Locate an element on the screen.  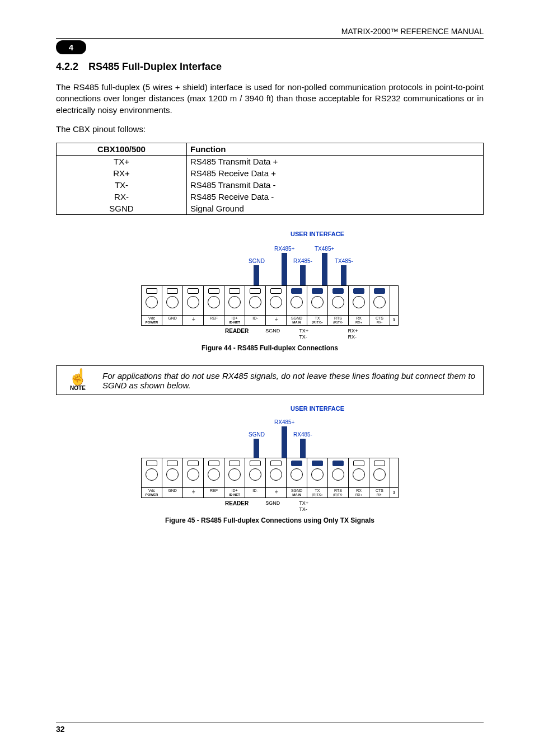
figure-44-diagram: USER INTERFACE RX485+ TX485+ SGND RX485-… is located at coordinates (270, 285).